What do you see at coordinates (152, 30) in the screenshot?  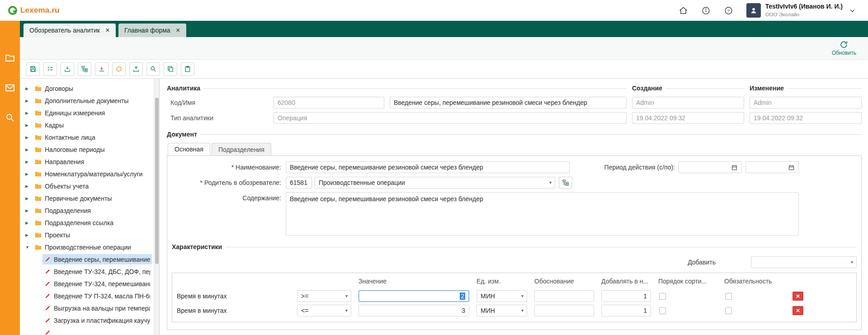 I see `tab-main-form: Главная форма` at bounding box center [152, 30].